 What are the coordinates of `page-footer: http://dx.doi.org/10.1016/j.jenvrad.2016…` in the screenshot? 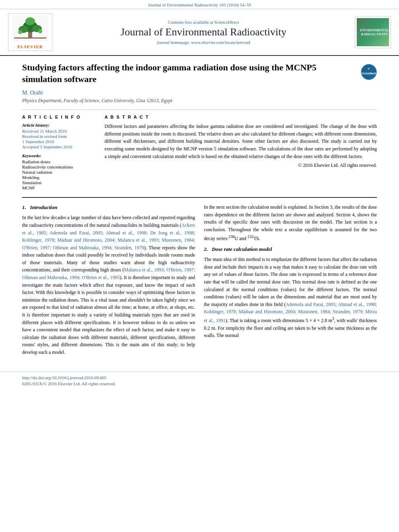 It's located at (200, 380).